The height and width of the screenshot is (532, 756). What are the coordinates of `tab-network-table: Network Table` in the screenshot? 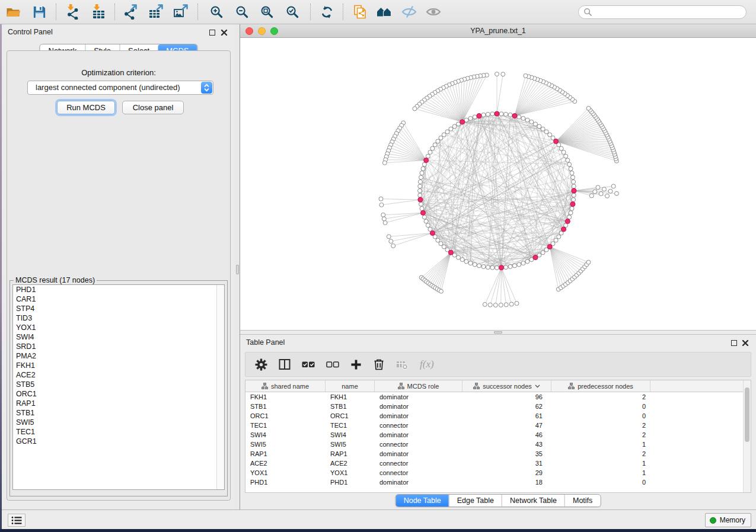 It's located at (533, 501).